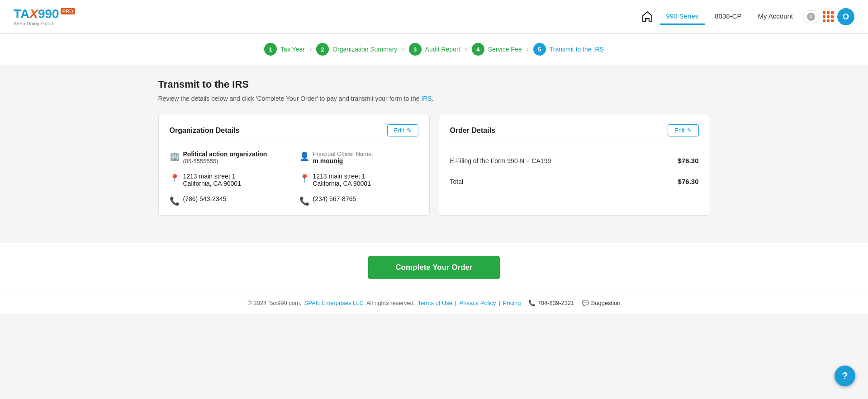 The height and width of the screenshot is (399, 868). What do you see at coordinates (574, 181) in the screenshot?
I see `order-total-row: Total $76.30` at bounding box center [574, 181].